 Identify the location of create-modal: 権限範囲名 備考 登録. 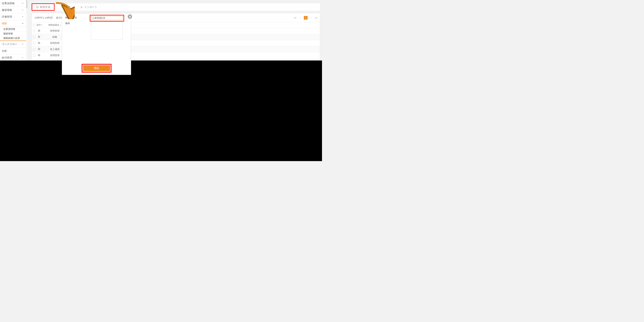
(96, 44).